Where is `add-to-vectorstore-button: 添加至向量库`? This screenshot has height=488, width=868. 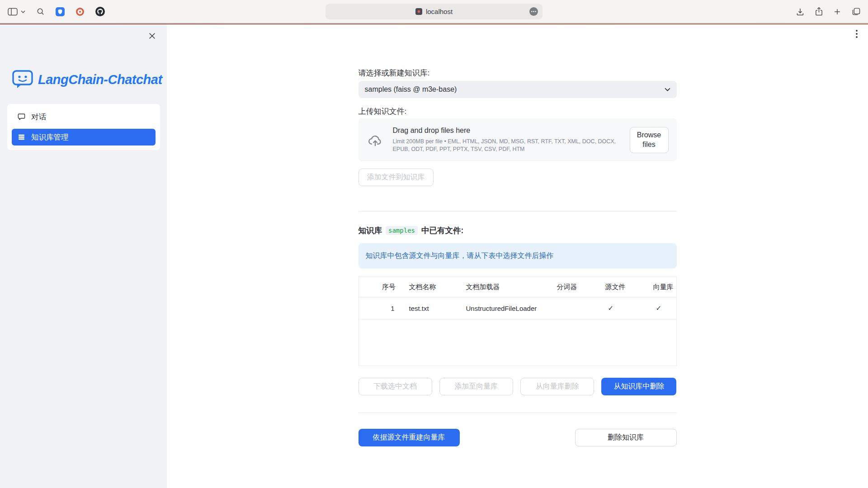 add-to-vectorstore-button: 添加至向量库 is located at coordinates (476, 387).